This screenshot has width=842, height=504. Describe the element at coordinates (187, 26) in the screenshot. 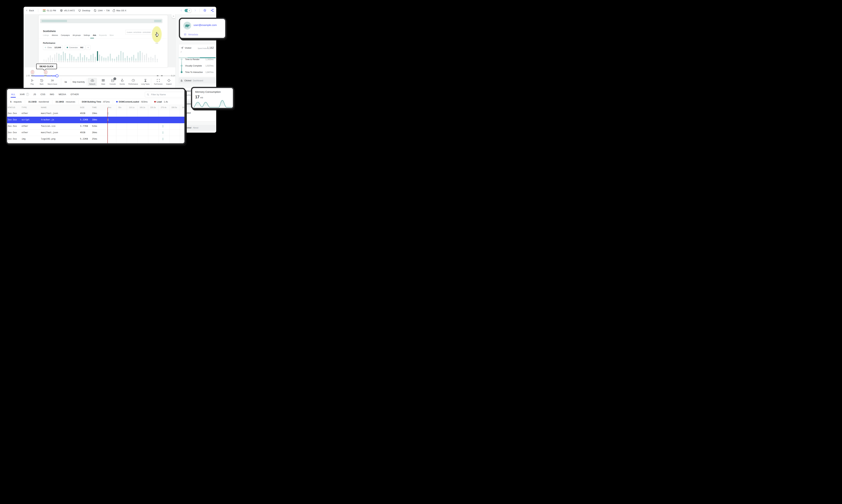

I see `avatar` at that location.